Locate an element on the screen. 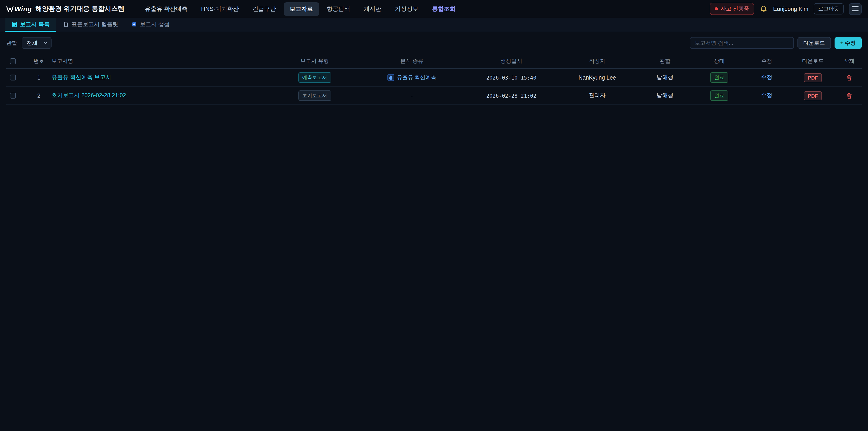 The width and height of the screenshot is (868, 431). incident-status-badge: 사고 진행중 is located at coordinates (732, 9).